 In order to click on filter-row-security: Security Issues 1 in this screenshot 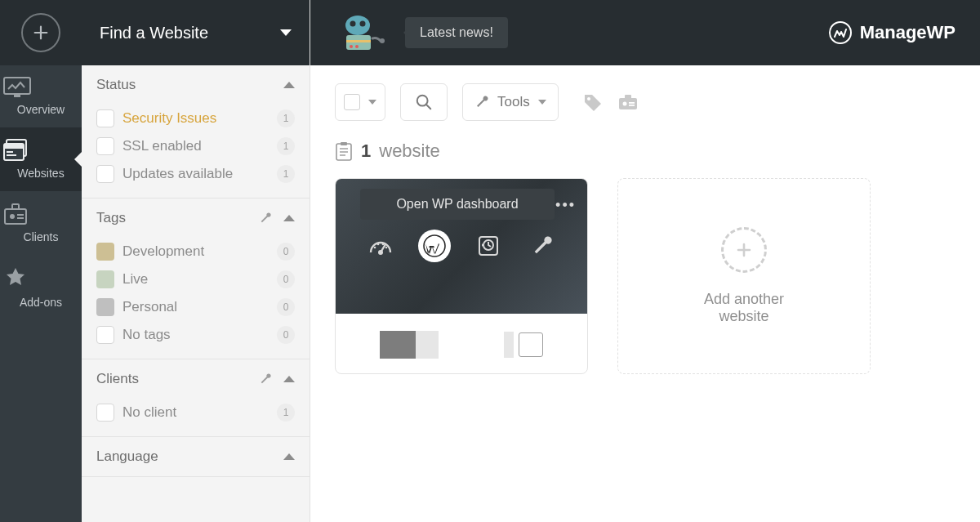, I will do `click(196, 118)`.